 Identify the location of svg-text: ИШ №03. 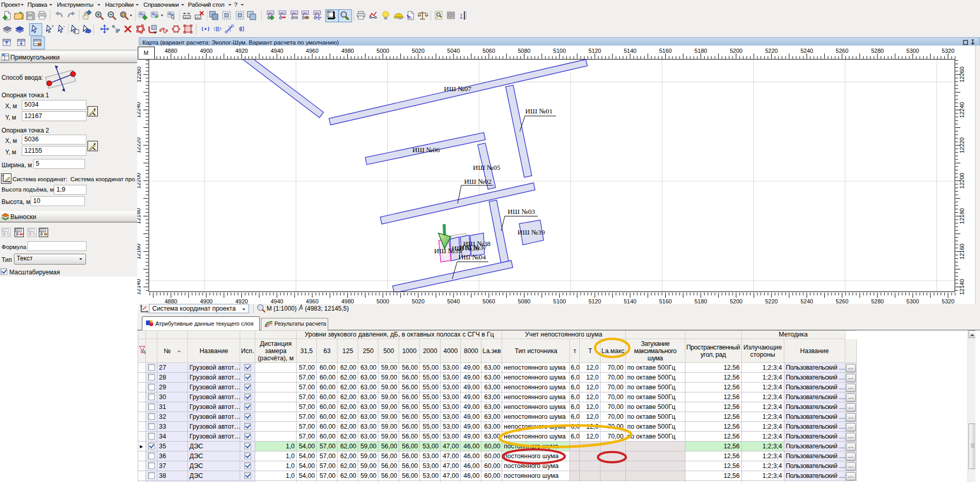
(521, 211).